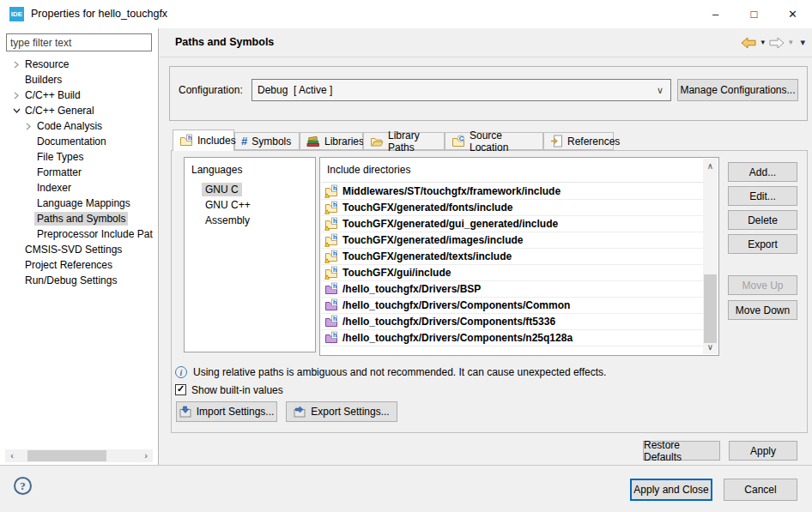 The height and width of the screenshot is (512, 812). I want to click on window-title: Properties for hello_touchgfx, so click(100, 14).